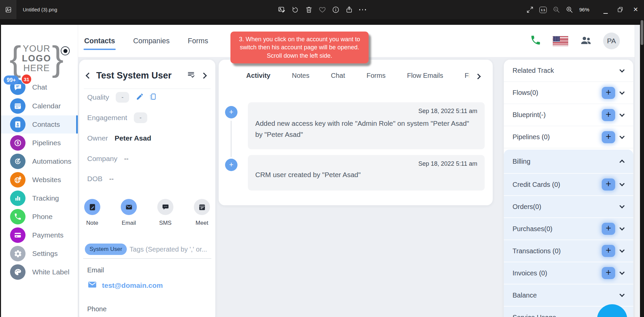  What do you see at coordinates (89, 75) in the screenshot?
I see `back-icon` at bounding box center [89, 75].